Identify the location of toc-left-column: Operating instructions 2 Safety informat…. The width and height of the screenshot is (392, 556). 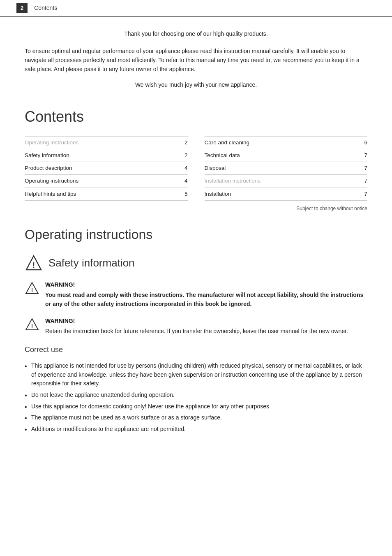
(106, 169).